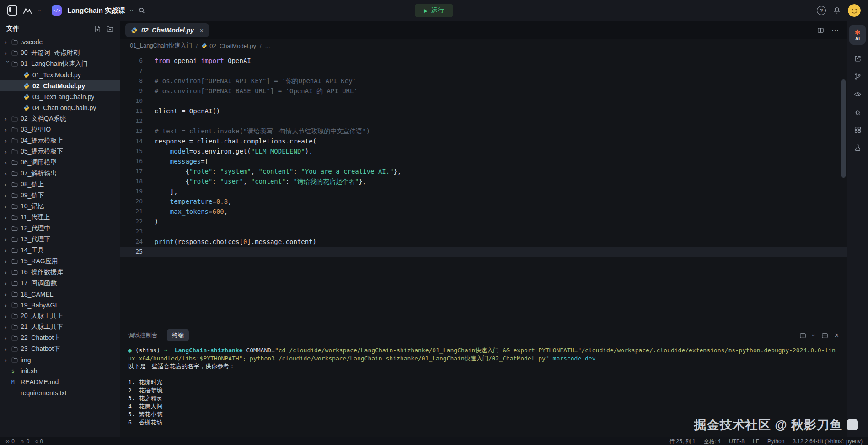  Describe the element at coordinates (60, 207) in the screenshot. I see `tree-item-10_记忆: ›10_记忆` at that location.